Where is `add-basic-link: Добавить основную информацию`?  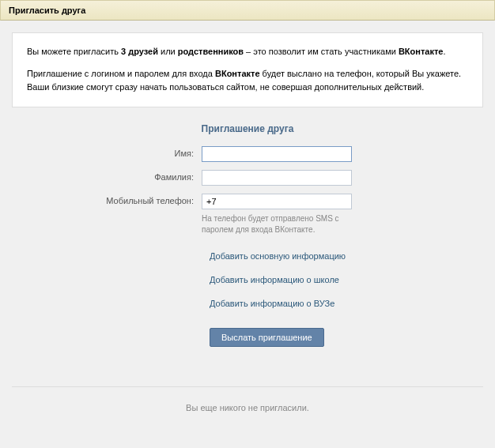
add-basic-link: Добавить основную информацию is located at coordinates (346, 256).